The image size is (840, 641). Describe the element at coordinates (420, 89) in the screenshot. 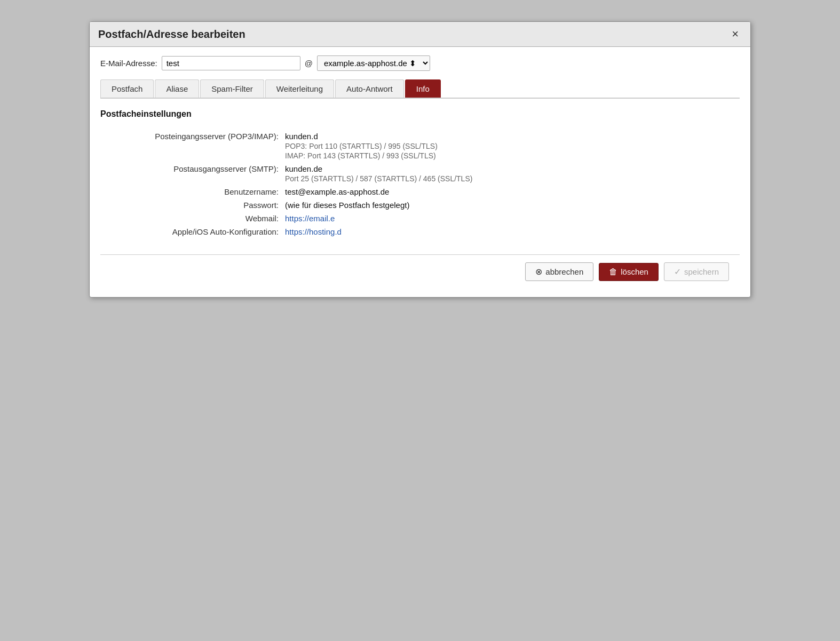

I see `tabs: Postfach Aliase Spam-Filter Weiterleitun…` at that location.